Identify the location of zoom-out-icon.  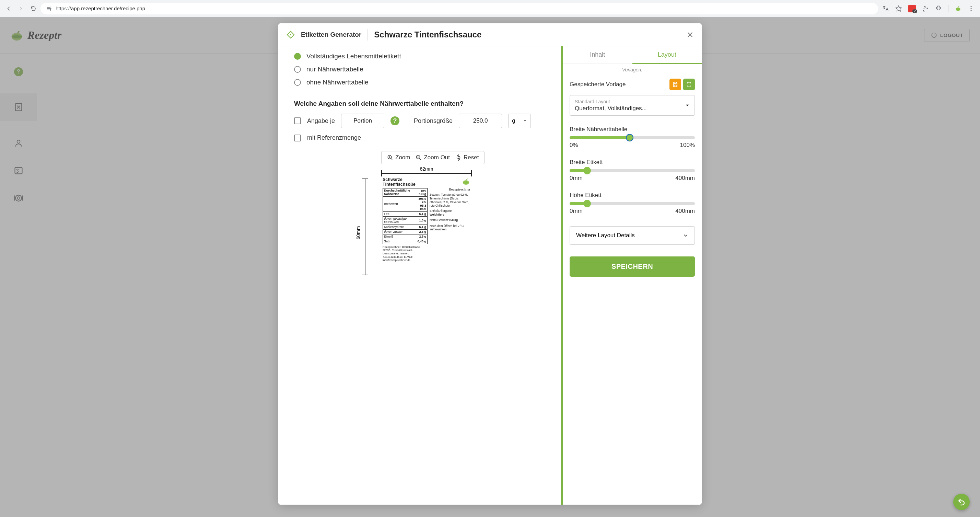
(418, 158).